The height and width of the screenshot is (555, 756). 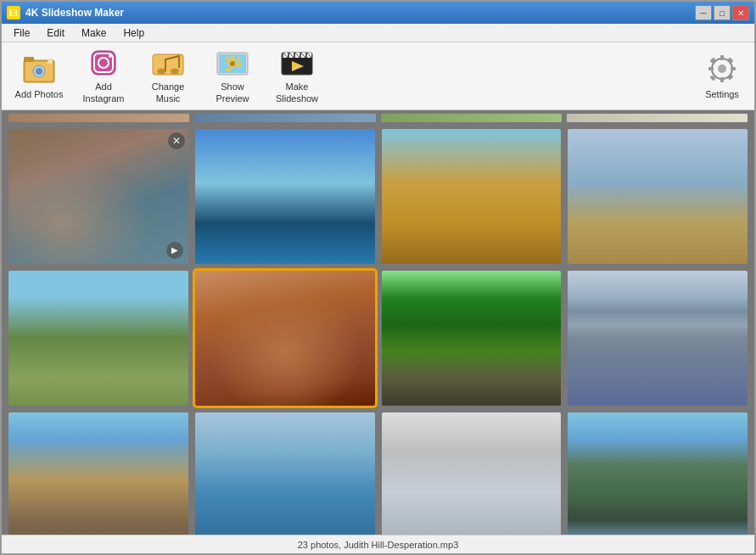 What do you see at coordinates (104, 76) in the screenshot?
I see `add-instagram-button: Add Instagram` at bounding box center [104, 76].